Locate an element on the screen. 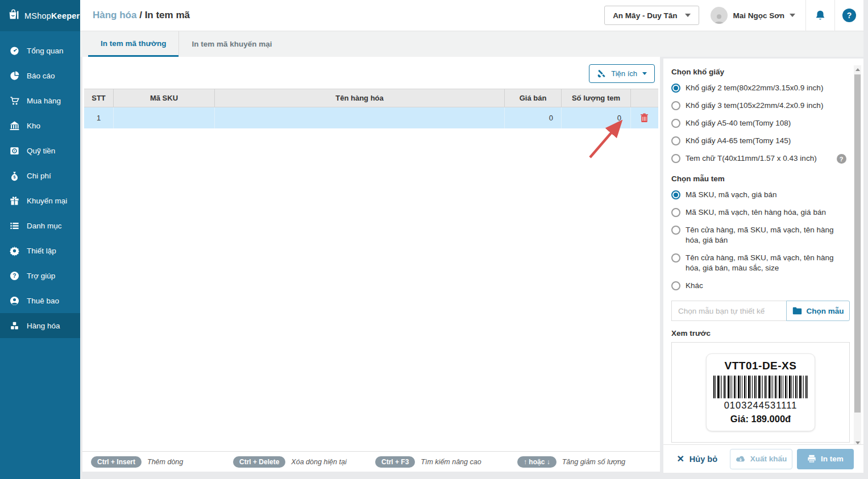 This screenshot has height=479, width=868. shortcut-add-row: Ctrl + Insert Thêm dòng is located at coordinates (162, 462).